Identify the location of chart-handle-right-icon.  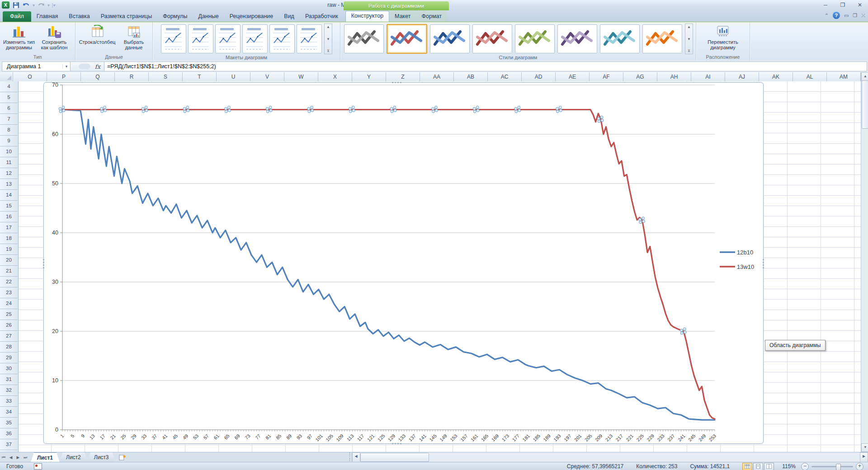
(763, 264).